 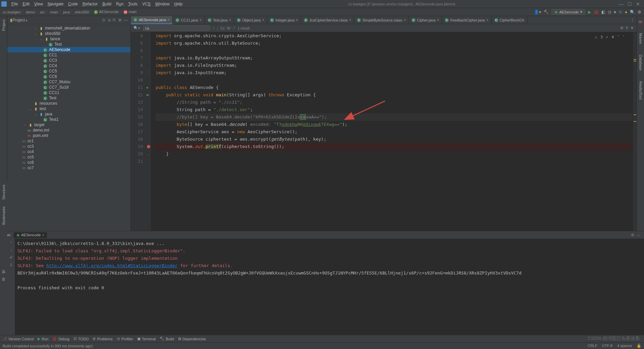 What do you see at coordinates (641, 90) in the screenshot?
I see `restful-tool-button: RestfulTool` at bounding box center [641, 90].